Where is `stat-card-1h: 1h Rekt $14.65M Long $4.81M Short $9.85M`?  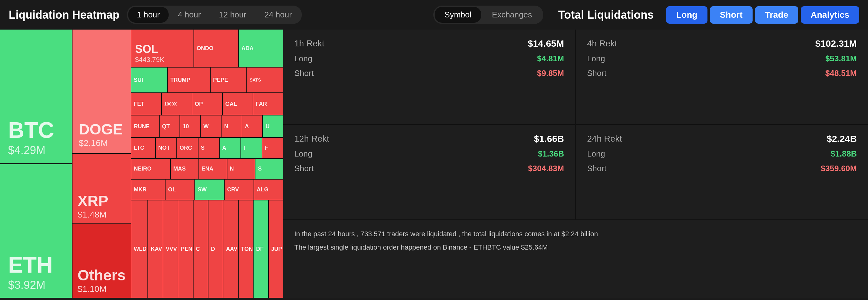 stat-card-1h: 1h Rekt $14.65M Long $4.81M Short $9.85M is located at coordinates (429, 77).